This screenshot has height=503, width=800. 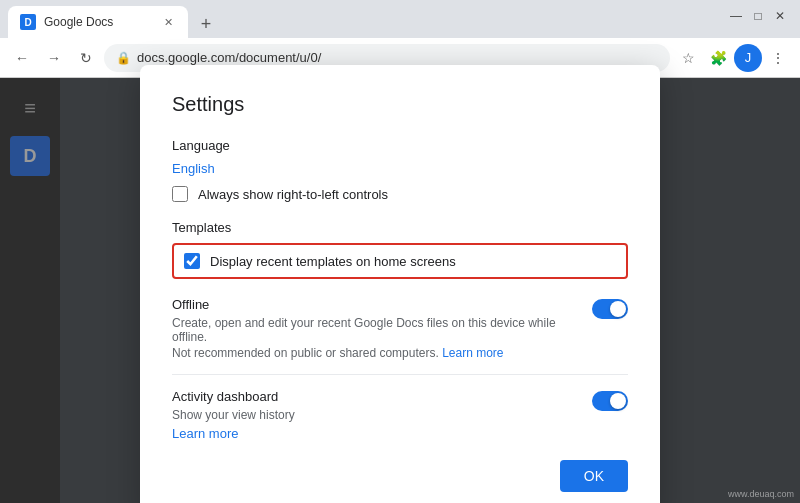 I want to click on modal-footer: OK, so click(x=400, y=476).